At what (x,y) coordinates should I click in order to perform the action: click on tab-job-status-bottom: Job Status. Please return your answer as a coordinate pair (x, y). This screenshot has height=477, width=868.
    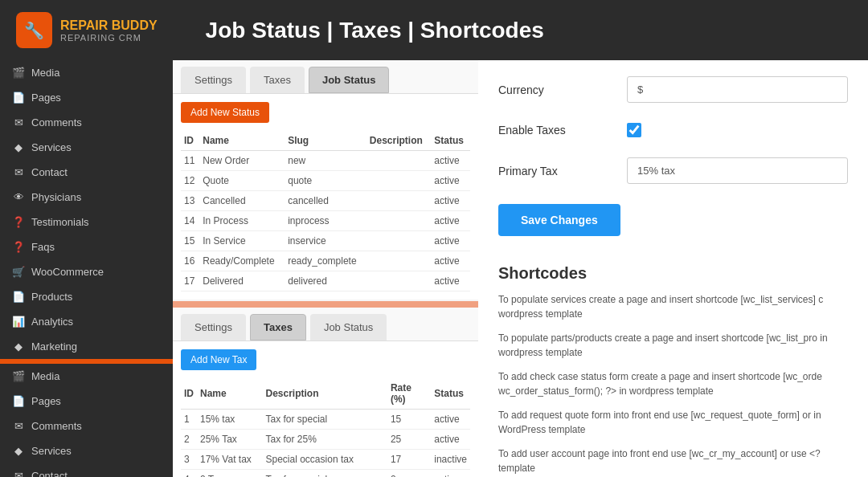
    Looking at the image, I should click on (349, 328).